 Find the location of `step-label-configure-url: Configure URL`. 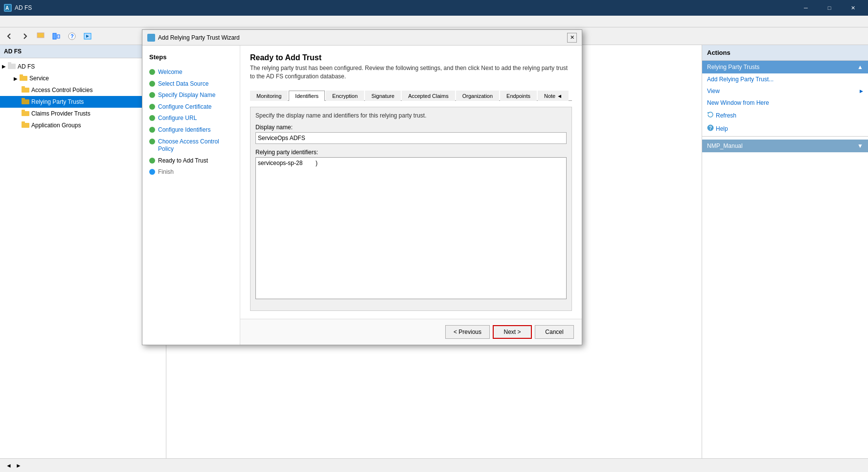

step-label-configure-url: Configure URL is located at coordinates (177, 118).